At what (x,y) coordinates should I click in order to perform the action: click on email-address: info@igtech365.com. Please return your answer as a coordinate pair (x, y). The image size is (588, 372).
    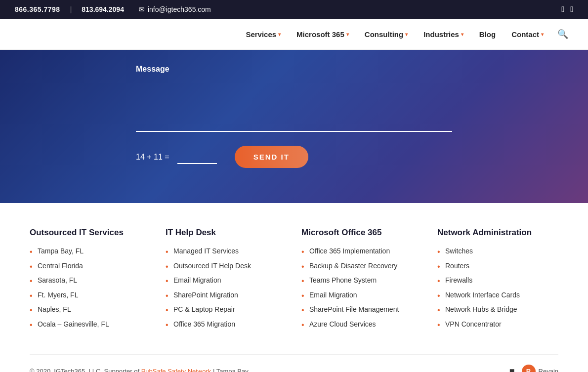
    Looking at the image, I should click on (179, 9).